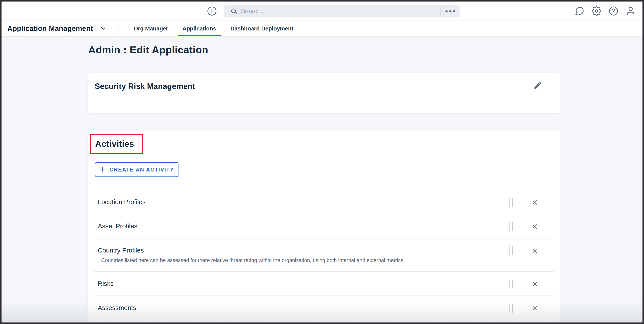 This screenshot has height=324, width=644. Describe the element at coordinates (614, 11) in the screenshot. I see `help-icon` at that location.